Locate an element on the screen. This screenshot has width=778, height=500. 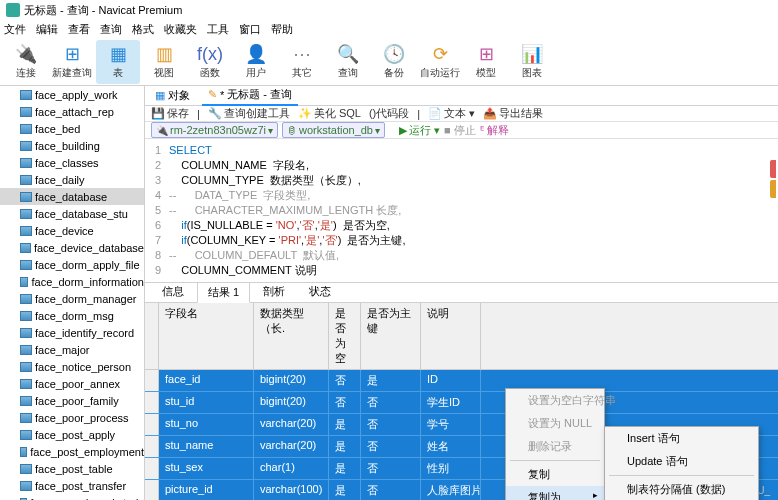
toolbar-图表: 📊 图表 is located at coordinates (532, 62).